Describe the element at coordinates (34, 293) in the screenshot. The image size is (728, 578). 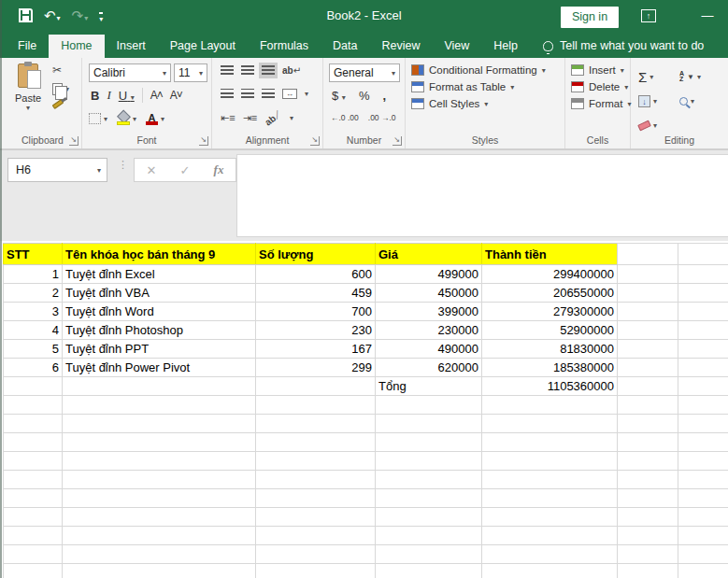
I see `stt-cell: 2` at that location.